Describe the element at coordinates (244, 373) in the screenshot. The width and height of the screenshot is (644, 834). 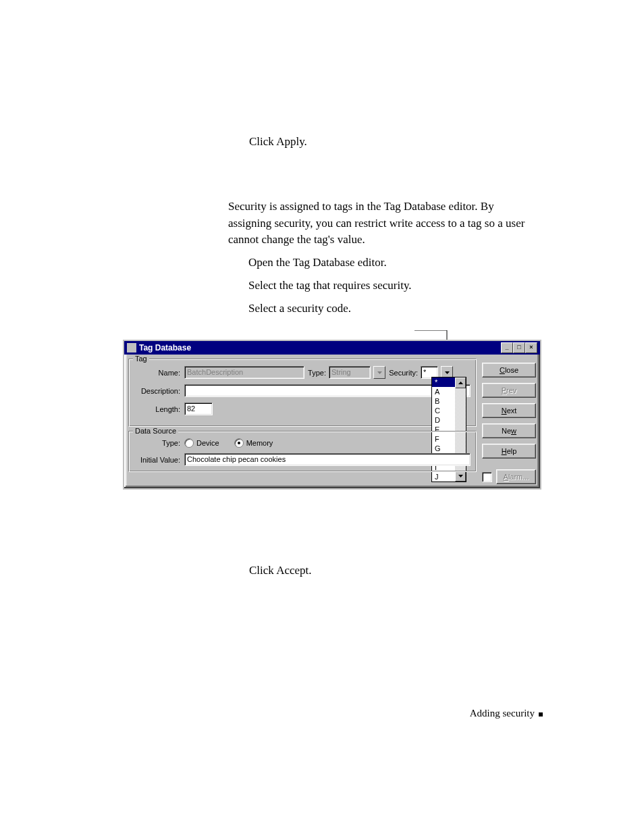
I see `name-field: BatchDescription` at that location.